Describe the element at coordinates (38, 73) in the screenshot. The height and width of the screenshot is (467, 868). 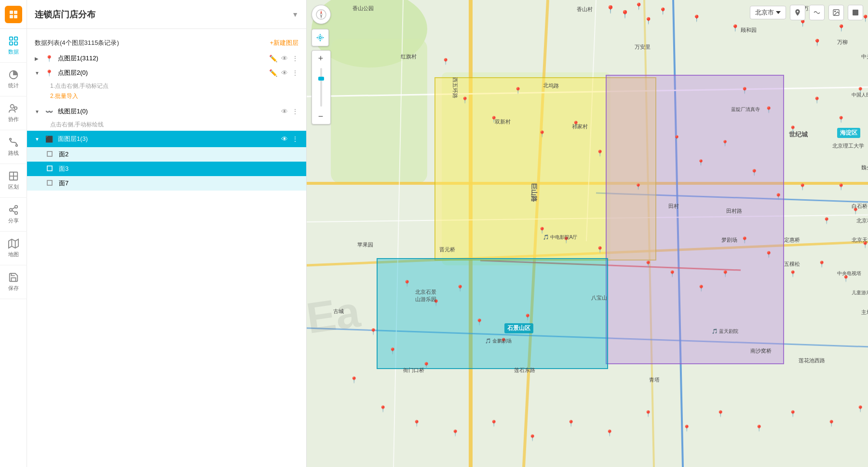
I see `layer-expand-icon: ▼` at that location.